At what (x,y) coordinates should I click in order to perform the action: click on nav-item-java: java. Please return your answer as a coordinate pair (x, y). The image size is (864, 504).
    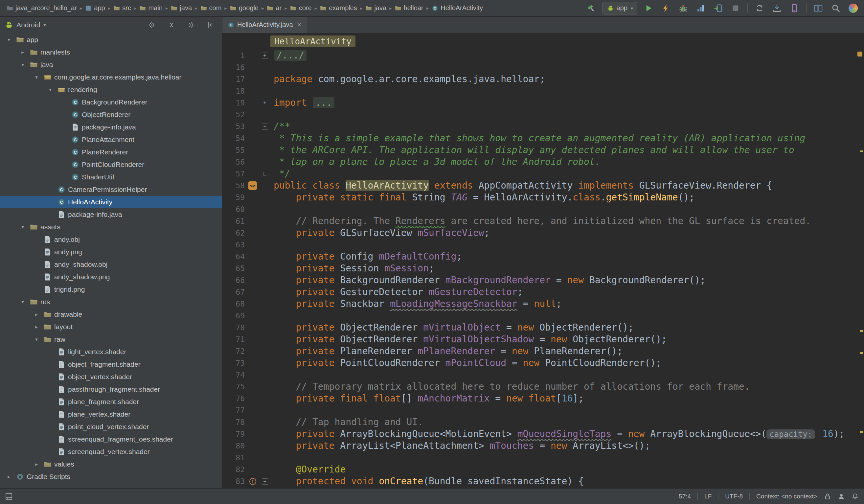
    Looking at the image, I should click on (181, 8).